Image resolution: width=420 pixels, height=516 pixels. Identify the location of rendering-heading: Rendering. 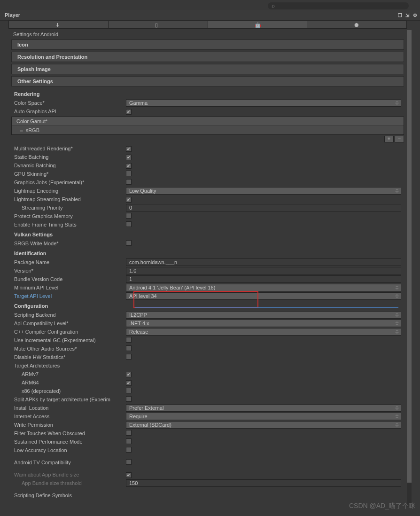
(208, 94).